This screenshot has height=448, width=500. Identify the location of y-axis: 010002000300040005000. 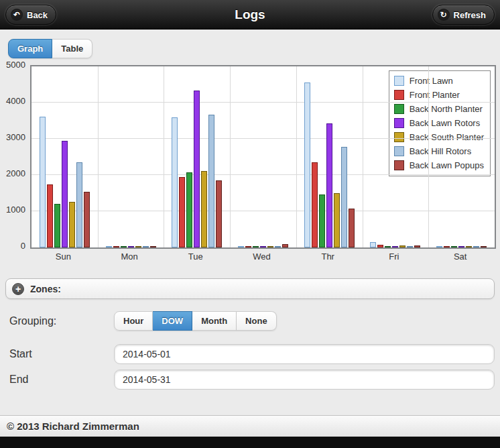
(16, 156).